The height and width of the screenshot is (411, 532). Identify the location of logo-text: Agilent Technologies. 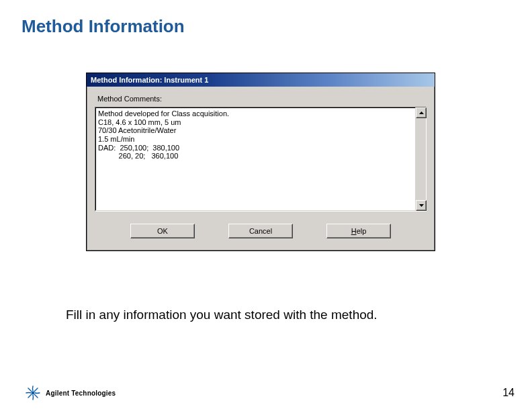
(81, 394).